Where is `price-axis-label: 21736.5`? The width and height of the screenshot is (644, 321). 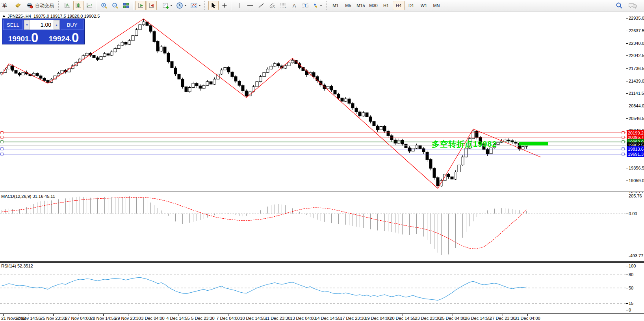 price-axis-label: 21736.5 is located at coordinates (637, 68).